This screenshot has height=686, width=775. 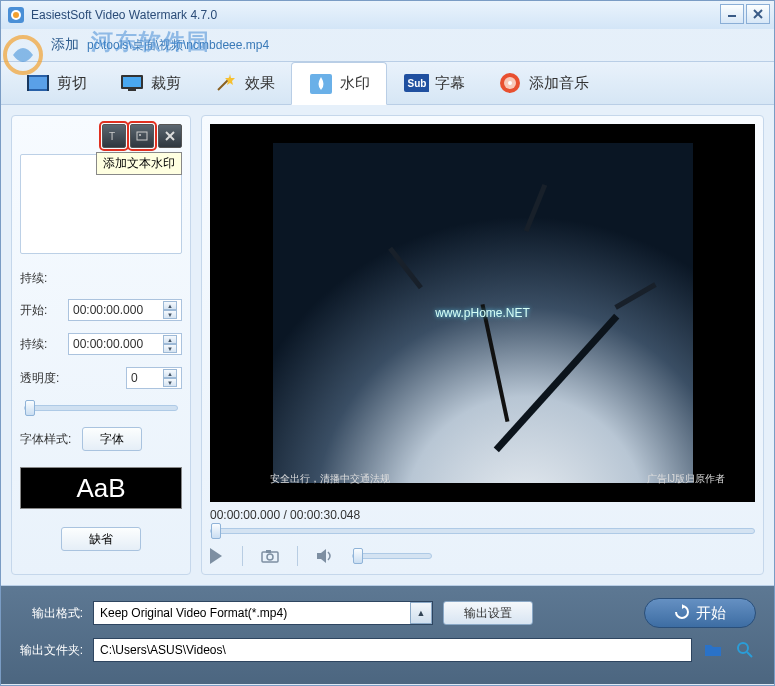 I want to click on tab-crop: 裁剪, so click(x=150, y=83).